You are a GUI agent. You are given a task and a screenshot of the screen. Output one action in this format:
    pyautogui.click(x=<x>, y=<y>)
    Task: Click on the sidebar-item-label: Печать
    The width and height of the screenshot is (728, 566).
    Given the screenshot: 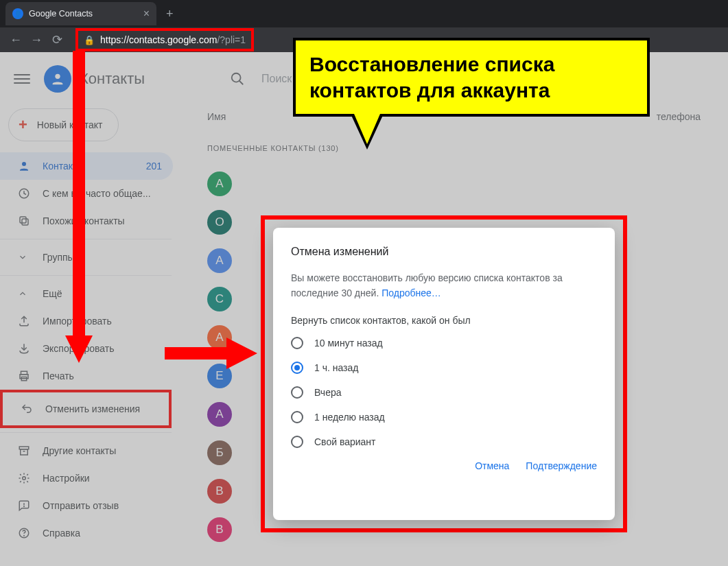 What is the action you would take?
    pyautogui.click(x=58, y=376)
    